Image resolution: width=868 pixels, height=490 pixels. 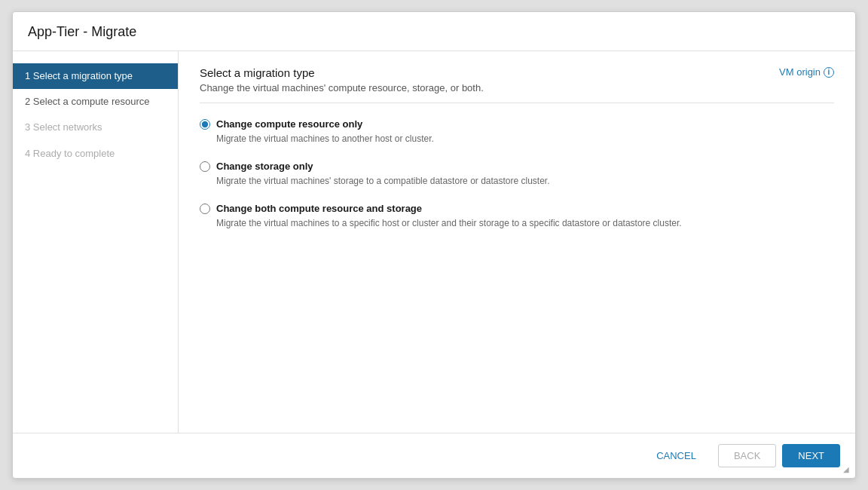 I want to click on step-2: 2 Select a compute resource, so click(x=95, y=102).